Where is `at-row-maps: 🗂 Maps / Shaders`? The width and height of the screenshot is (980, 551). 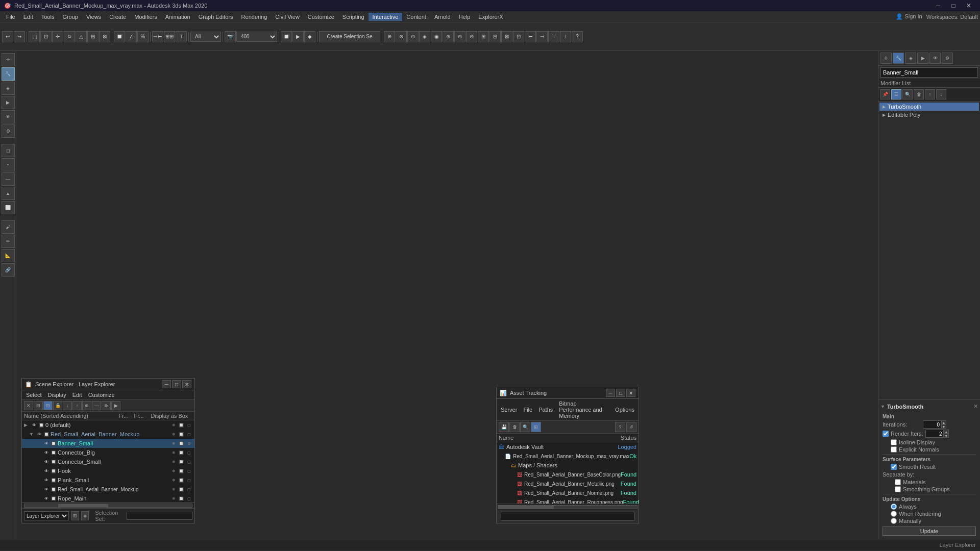
at-row-maps: 🗂 Maps / Shaders is located at coordinates (568, 465).